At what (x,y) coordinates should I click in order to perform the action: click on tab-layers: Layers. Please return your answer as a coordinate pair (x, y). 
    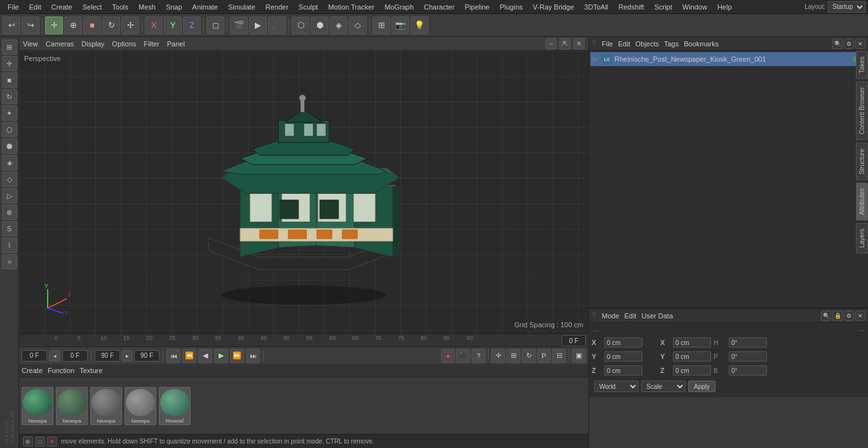
    Looking at the image, I should click on (862, 238).